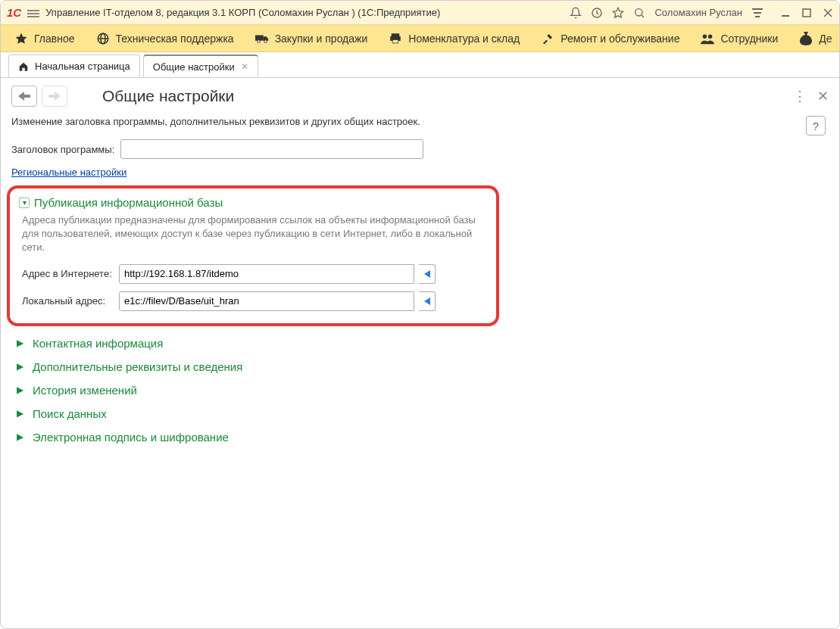  I want to click on tab-home: Начальная страница, so click(74, 66).